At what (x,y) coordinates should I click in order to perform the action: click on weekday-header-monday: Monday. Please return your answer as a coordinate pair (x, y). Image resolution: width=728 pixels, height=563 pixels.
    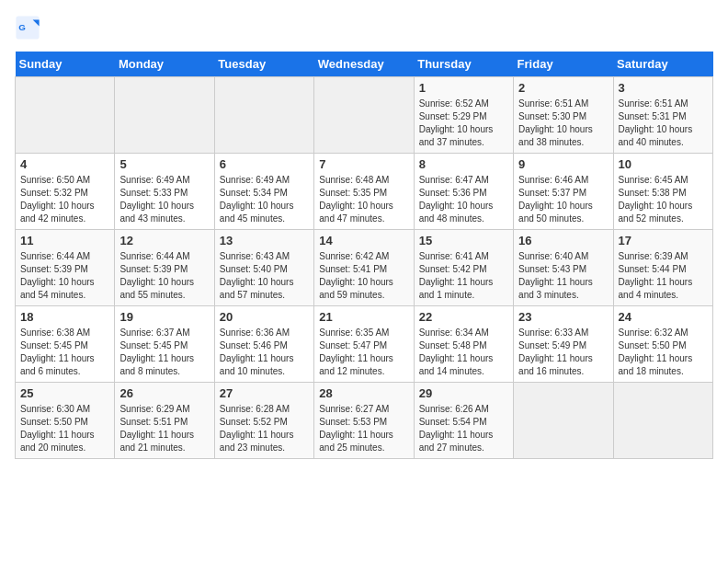
    Looking at the image, I should click on (165, 64).